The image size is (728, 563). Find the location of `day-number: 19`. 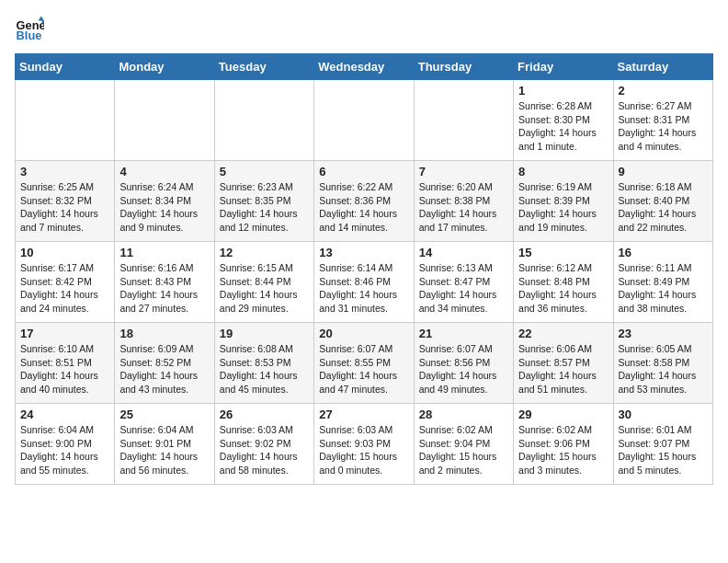

day-number: 19 is located at coordinates (265, 333).